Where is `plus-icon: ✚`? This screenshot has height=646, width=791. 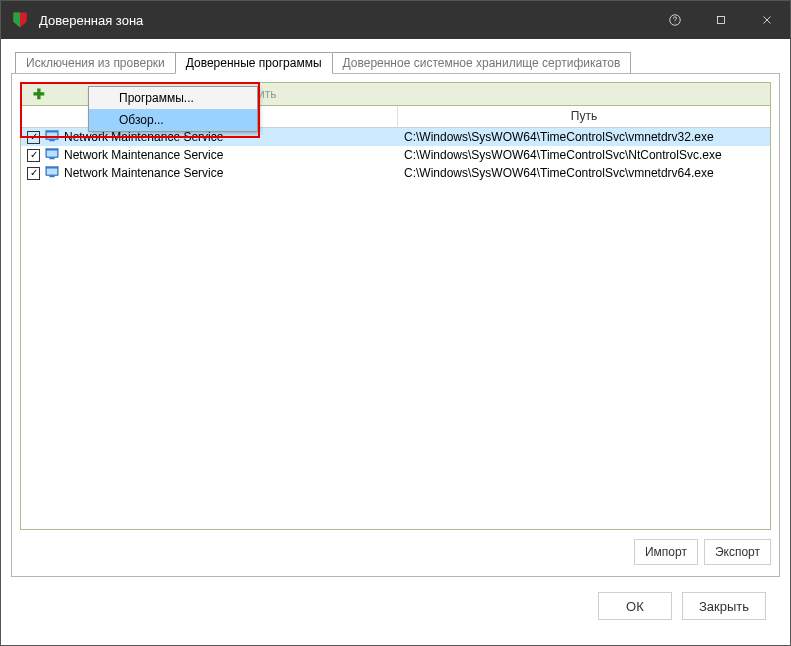 plus-icon: ✚ is located at coordinates (39, 94).